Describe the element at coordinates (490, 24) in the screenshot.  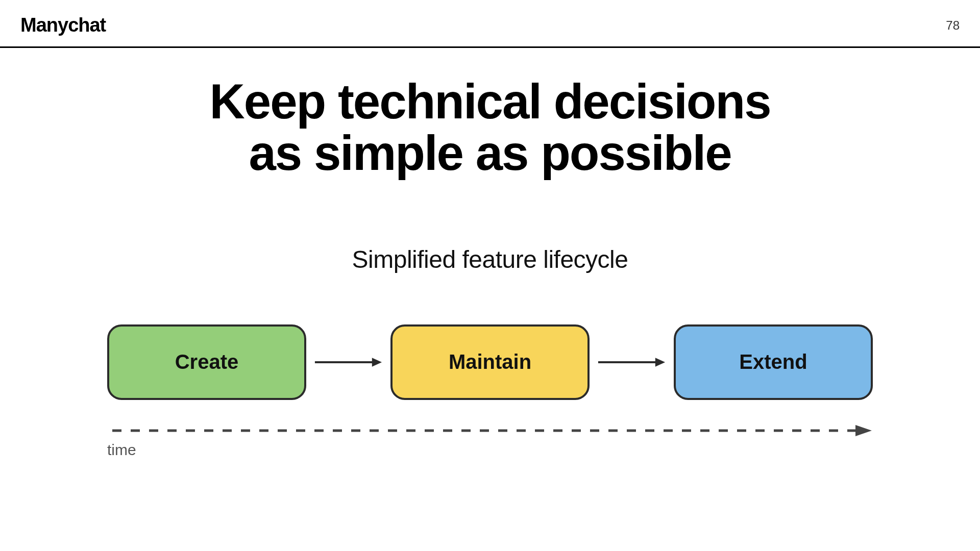
I see `slide-header: Manychat 78` at that location.